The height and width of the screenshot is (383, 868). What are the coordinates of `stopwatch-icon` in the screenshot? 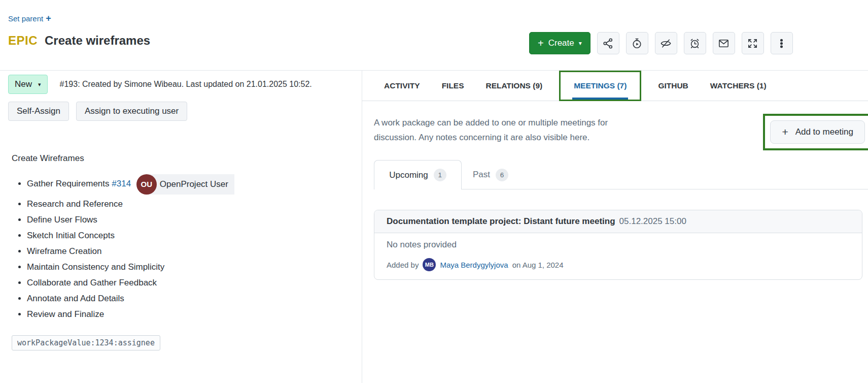 It's located at (637, 44).